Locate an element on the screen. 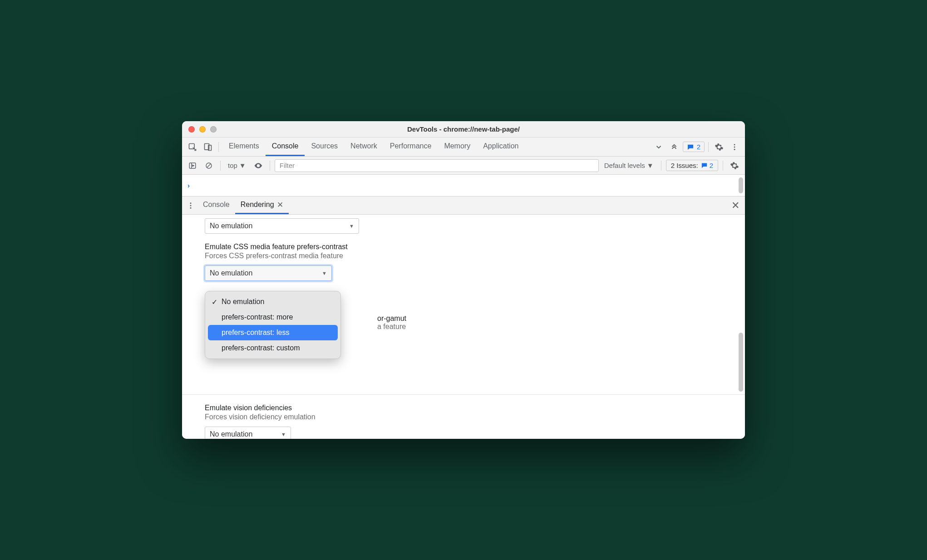  section-desc-tail: a feature is located at coordinates (392, 327).